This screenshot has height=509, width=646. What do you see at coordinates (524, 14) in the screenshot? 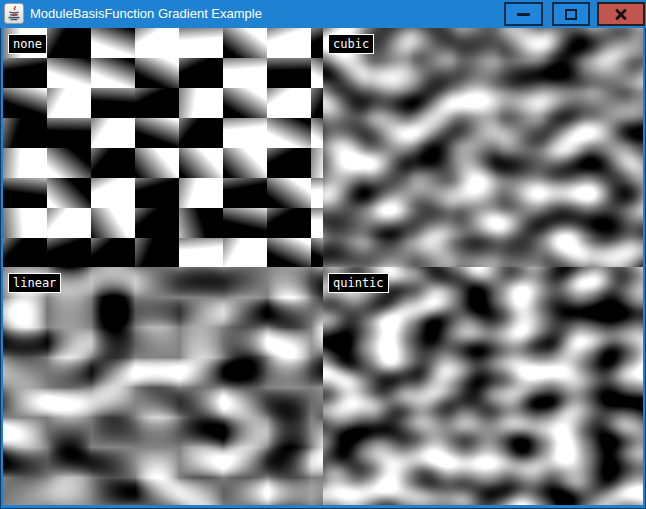
I see `minimize-button` at bounding box center [524, 14].